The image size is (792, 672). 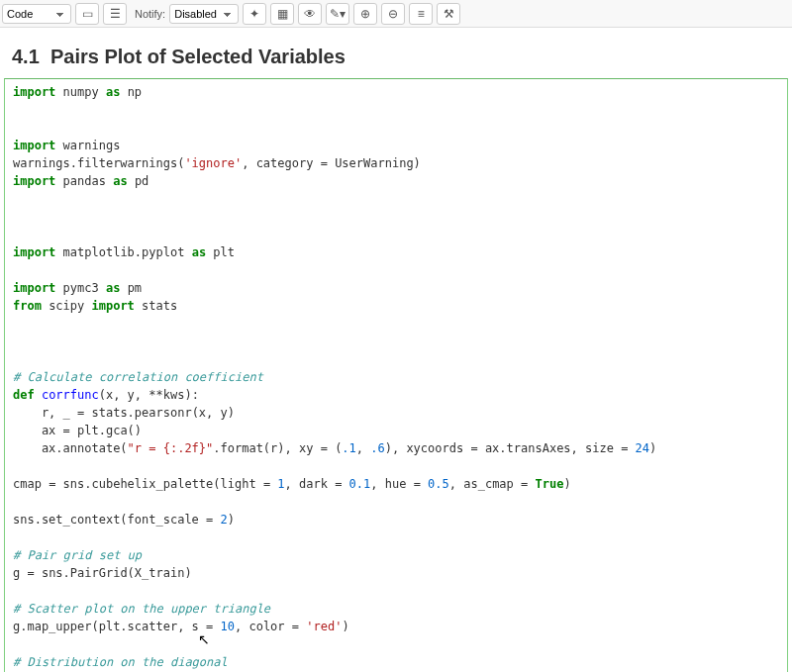 What do you see at coordinates (396, 57) in the screenshot?
I see `heading-cell: 4.1 Pairs Plot of Selected Variables` at bounding box center [396, 57].